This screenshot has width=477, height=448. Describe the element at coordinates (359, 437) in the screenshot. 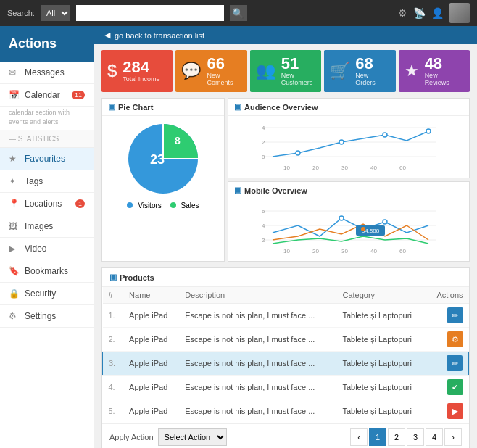

I see `page-prev-btn: ‹` at that location.